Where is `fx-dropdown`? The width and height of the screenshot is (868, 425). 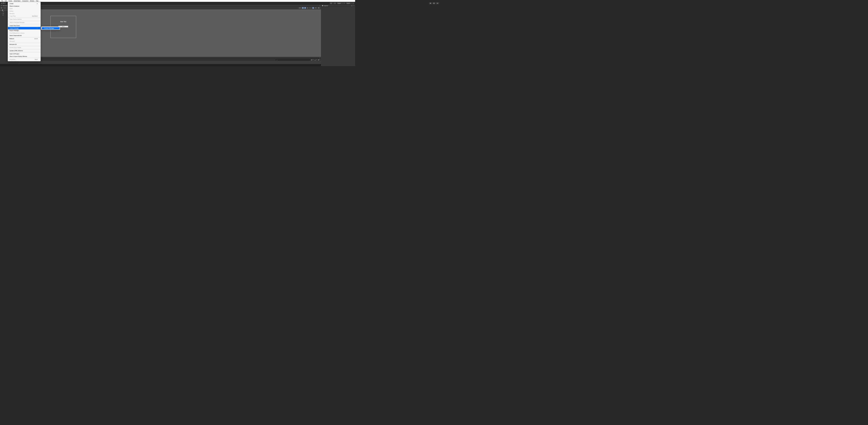 fx-dropdown is located at coordinates (310, 8).